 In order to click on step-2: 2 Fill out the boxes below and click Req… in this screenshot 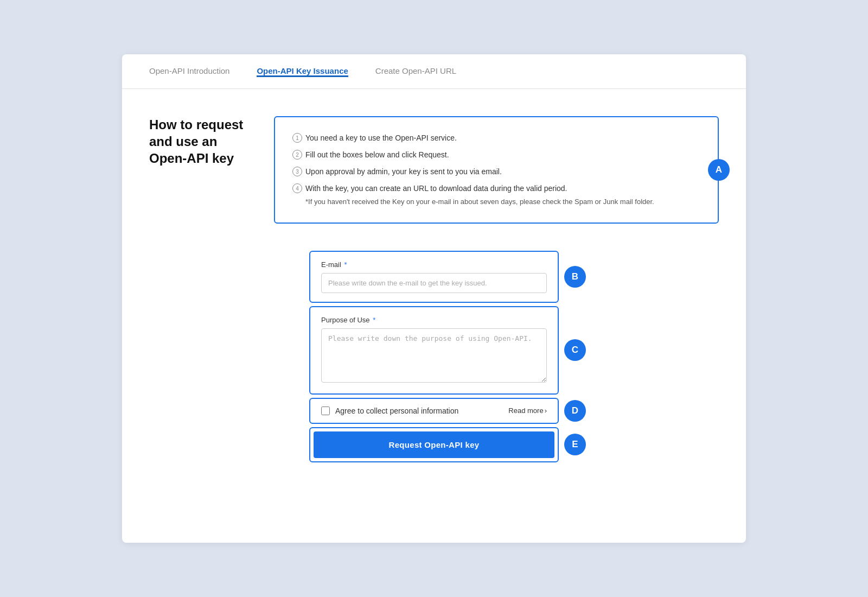, I will do `click(496, 155)`.